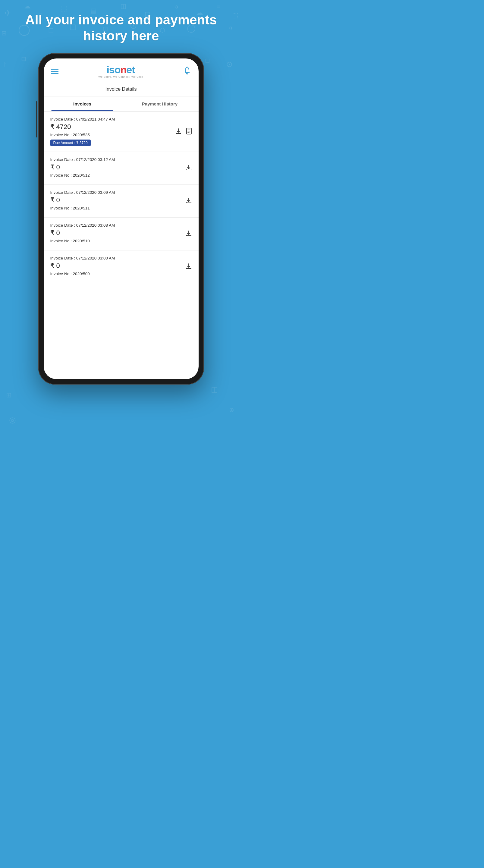 Image resolution: width=484 pixels, height=868 pixels. What do you see at coordinates (115, 168) in the screenshot?
I see `invoice-info: Invoice Date : 07/12/2020 03:12 AM ₹ 0 I…` at bounding box center [115, 168].